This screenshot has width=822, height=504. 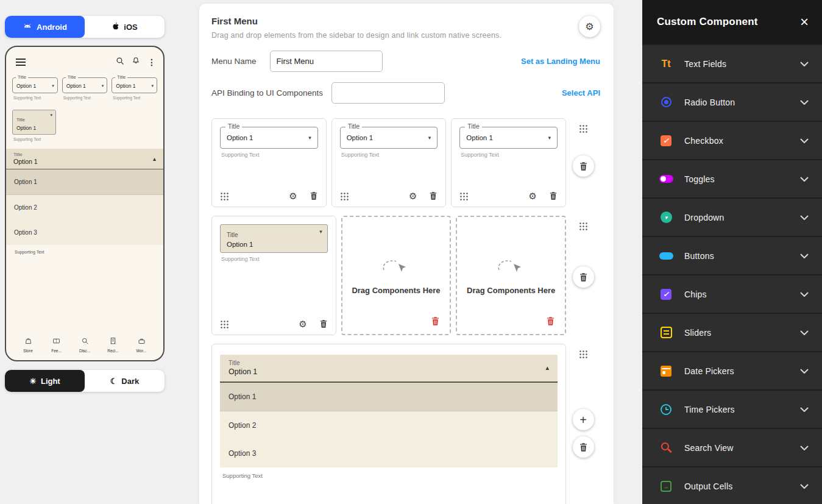 What do you see at coordinates (113, 345) in the screenshot?
I see `nav-item-recipes: Reci...` at bounding box center [113, 345].